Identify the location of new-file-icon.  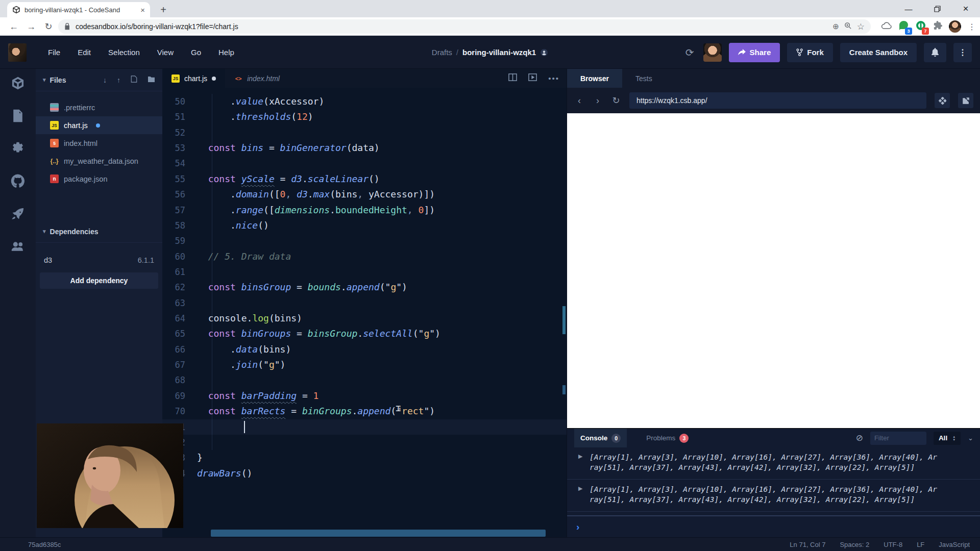
(134, 80).